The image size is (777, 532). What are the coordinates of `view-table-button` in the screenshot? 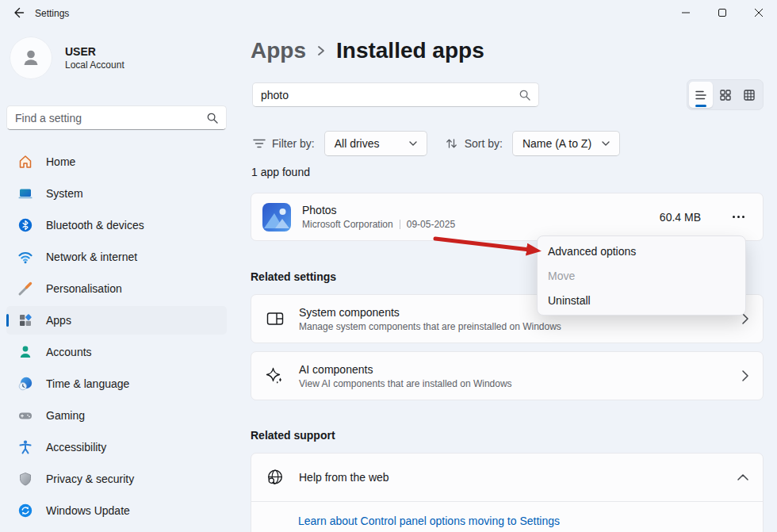 It's located at (749, 95).